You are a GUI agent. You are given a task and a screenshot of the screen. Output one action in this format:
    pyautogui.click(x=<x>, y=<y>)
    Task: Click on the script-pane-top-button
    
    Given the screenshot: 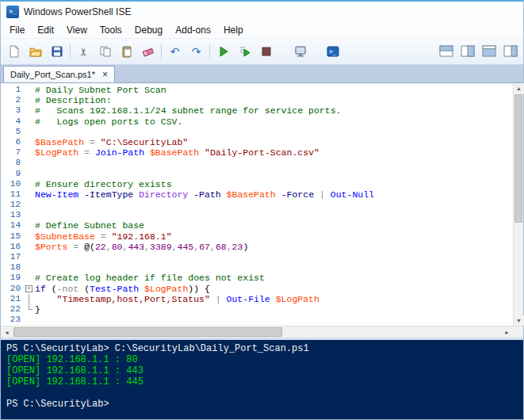 What is the action you would take?
    pyautogui.click(x=446, y=52)
    